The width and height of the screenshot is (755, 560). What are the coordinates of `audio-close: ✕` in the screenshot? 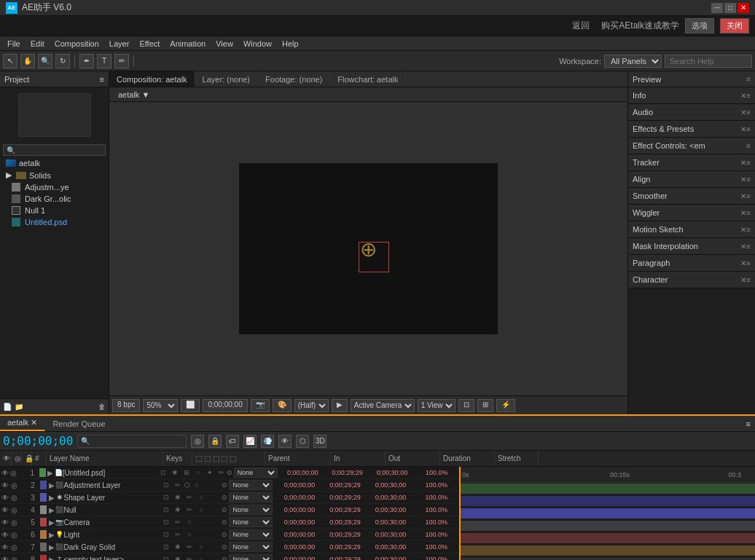 It's located at (743, 112).